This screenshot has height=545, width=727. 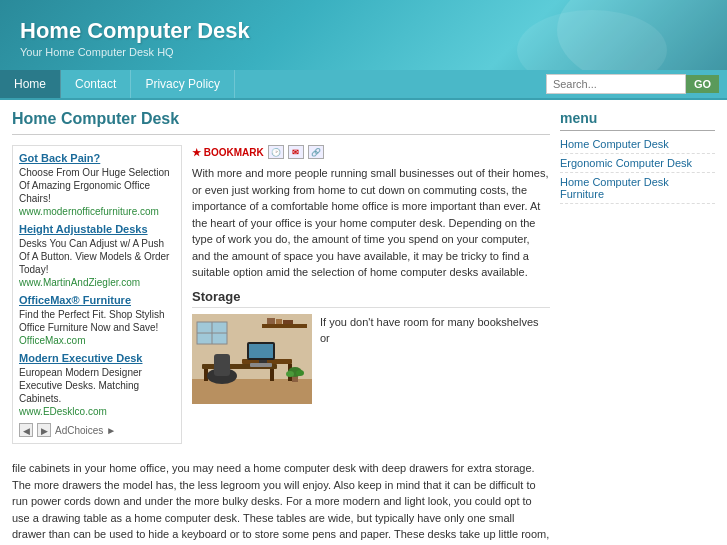 What do you see at coordinates (97, 294) in the screenshot?
I see `ad-block: Got Back Pain? Choose From Our Huge Sele…` at bounding box center [97, 294].